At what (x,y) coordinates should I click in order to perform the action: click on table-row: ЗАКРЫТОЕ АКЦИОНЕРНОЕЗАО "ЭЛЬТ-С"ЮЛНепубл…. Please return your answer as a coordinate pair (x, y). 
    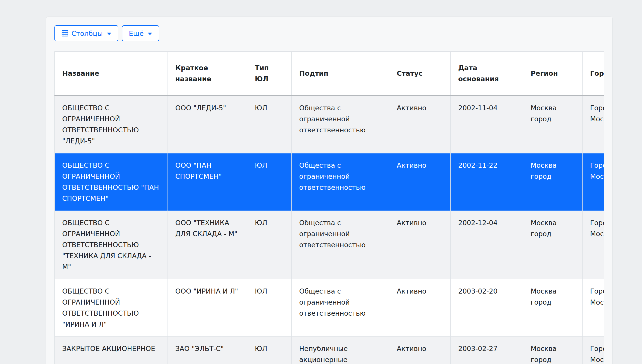
    Looking at the image, I should click on (330, 350).